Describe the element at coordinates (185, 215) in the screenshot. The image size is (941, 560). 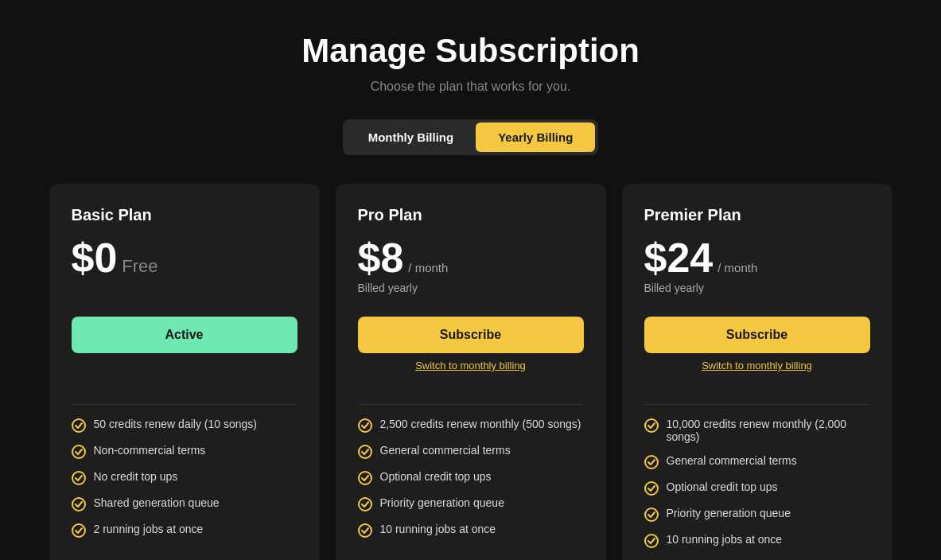
I see `plan-name: Basic Plan` at that location.